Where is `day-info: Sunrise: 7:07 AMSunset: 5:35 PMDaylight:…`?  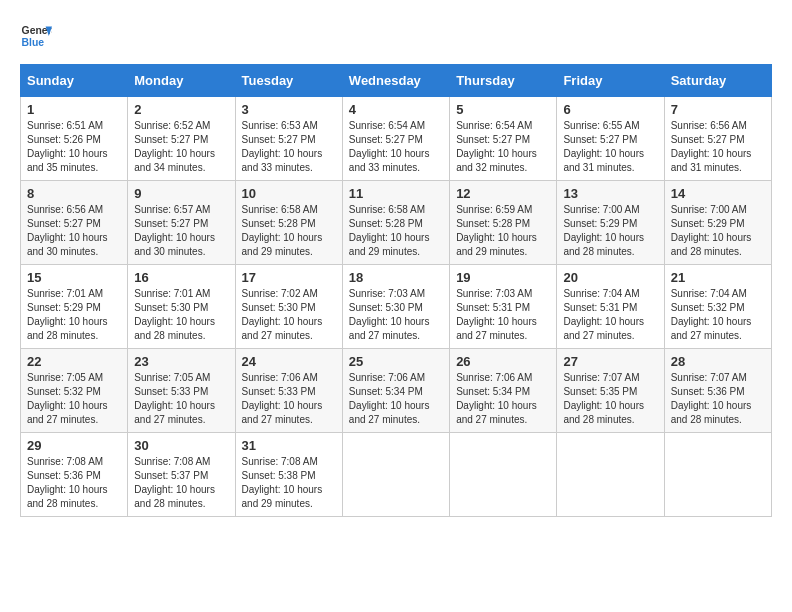
day-info: Sunrise: 7:07 AMSunset: 5:35 PMDaylight:… is located at coordinates (610, 399).